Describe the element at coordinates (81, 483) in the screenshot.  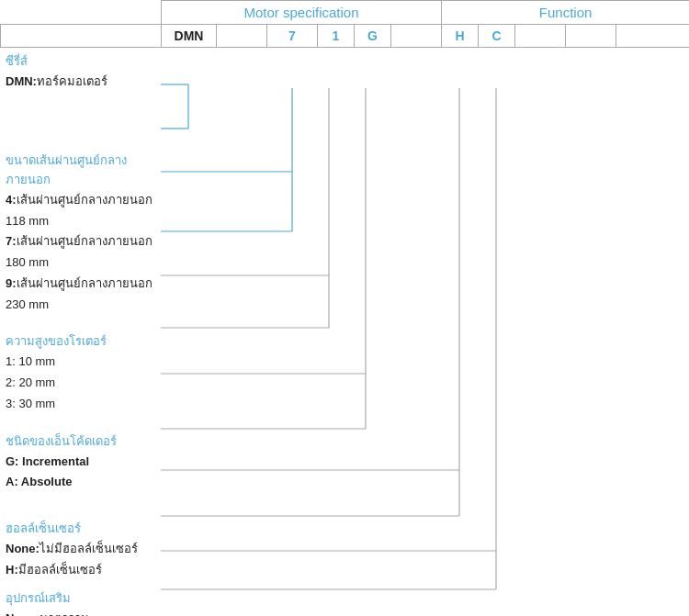
I see `encoder-item-2: A: Absolute` at that location.